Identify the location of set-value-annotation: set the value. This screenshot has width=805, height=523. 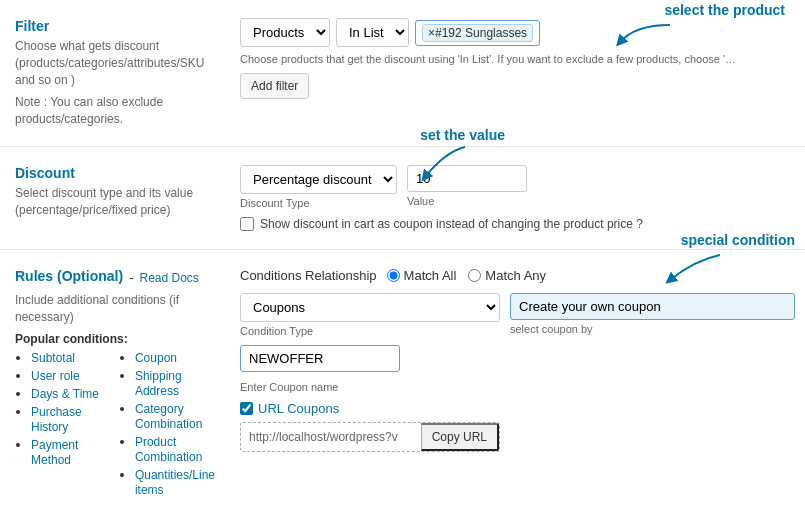
(462, 135).